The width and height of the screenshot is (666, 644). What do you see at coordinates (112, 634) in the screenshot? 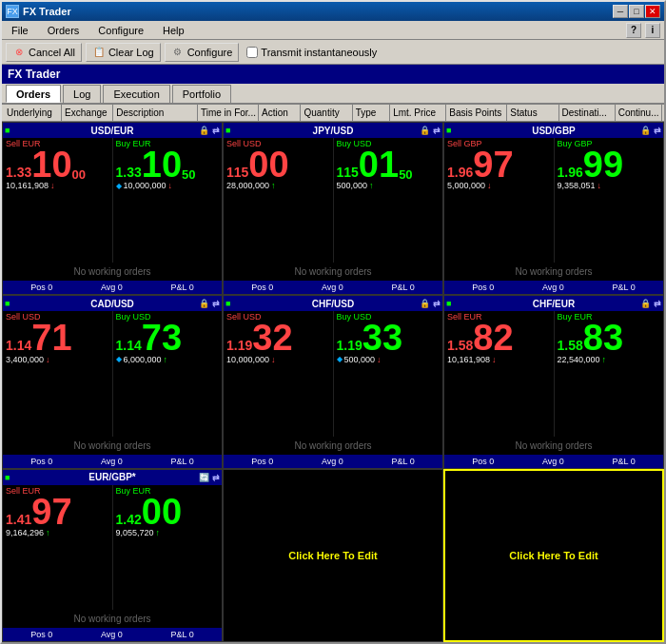
I see `panel-footer-eur-gbp: Pos 0 Avg 0 P&L 0` at bounding box center [112, 634].